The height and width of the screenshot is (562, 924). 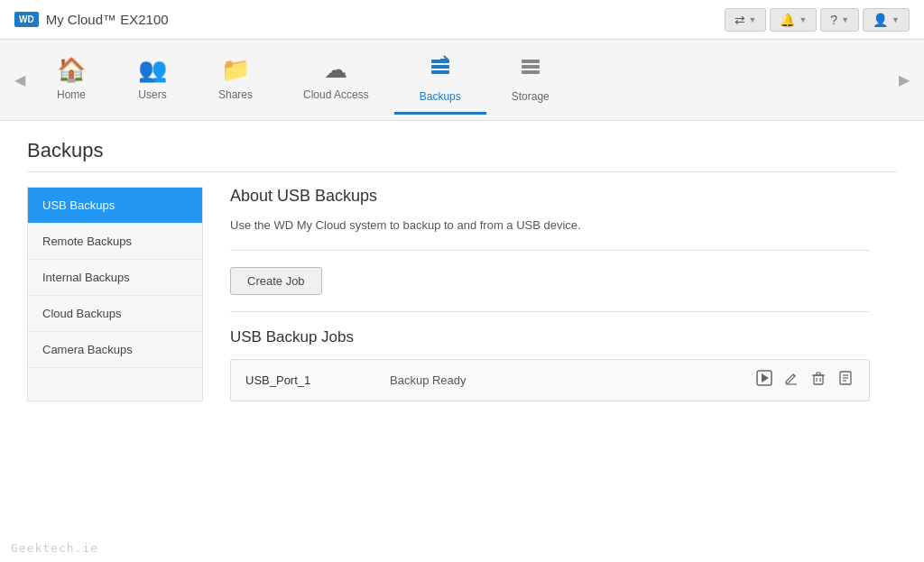 What do you see at coordinates (116, 206) in the screenshot?
I see `sidebar-item-usb-backups: USB Backups` at bounding box center [116, 206].